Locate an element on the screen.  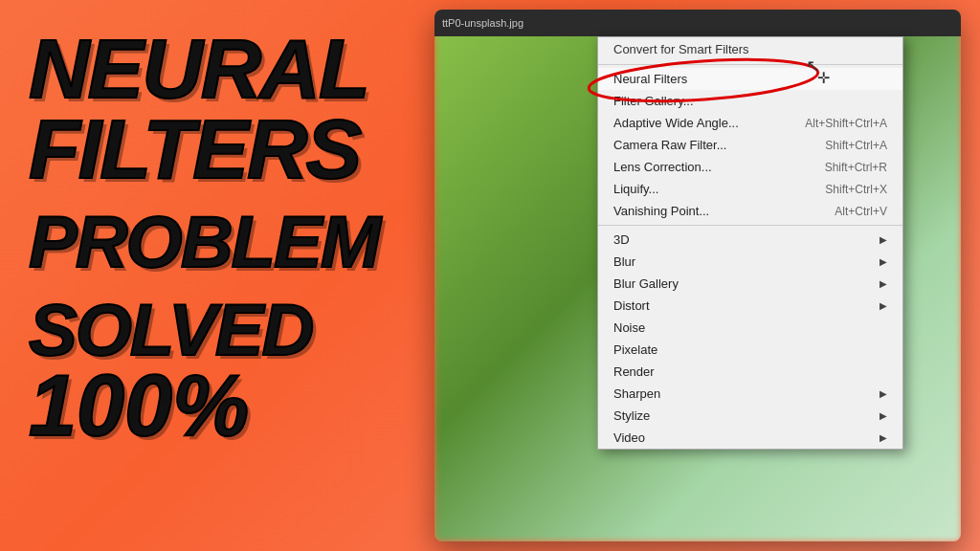
arrow-icon-sharpen: ▶ is located at coordinates (883, 394).